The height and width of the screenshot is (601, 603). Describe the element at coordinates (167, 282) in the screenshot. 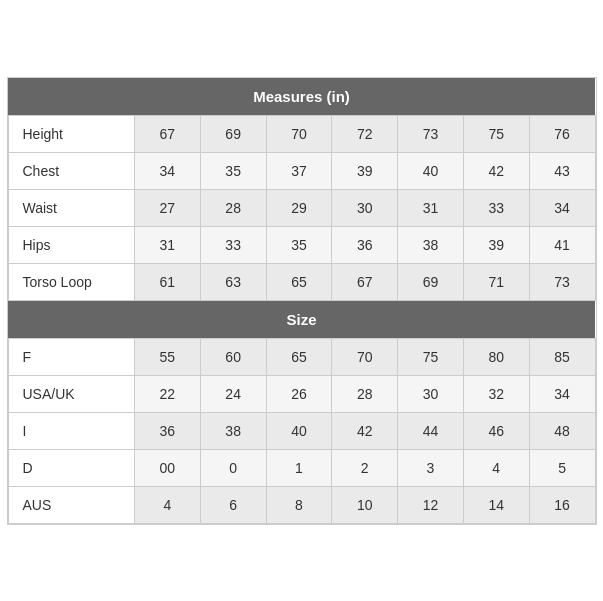

I see `cell-value: 61` at that location.